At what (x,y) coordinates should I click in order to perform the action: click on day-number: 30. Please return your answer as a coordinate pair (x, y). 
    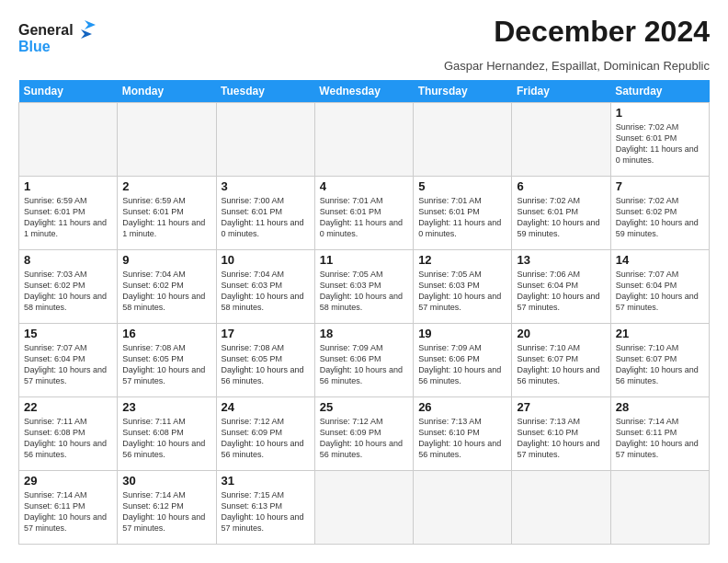
    Looking at the image, I should click on (166, 480).